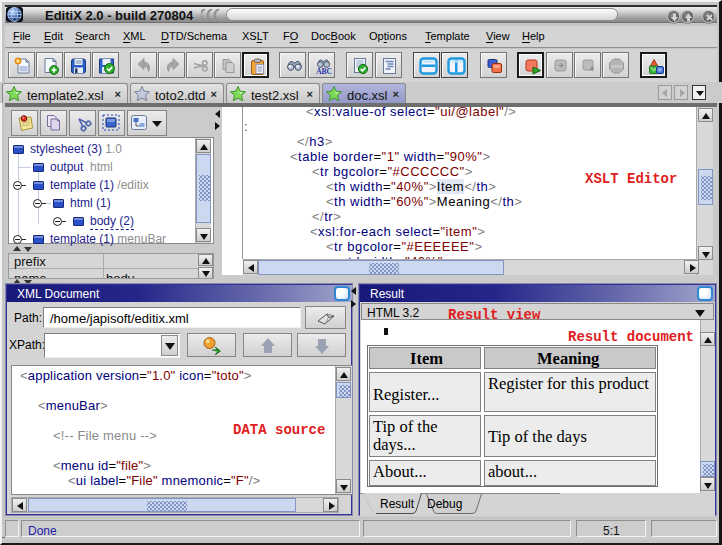  What do you see at coordinates (324, 72) in the screenshot?
I see `svg-text: ABC` at bounding box center [324, 72].